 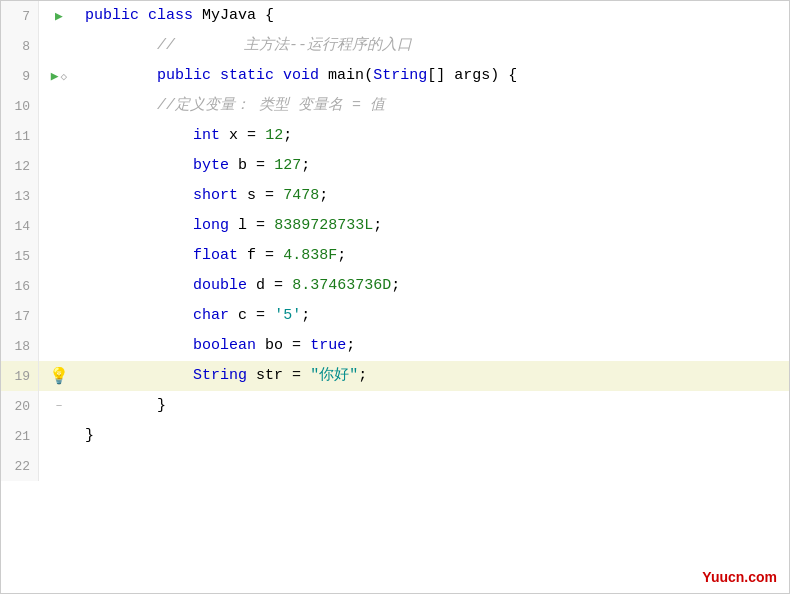 I want to click on line-num-9: 9, so click(x=20, y=76).